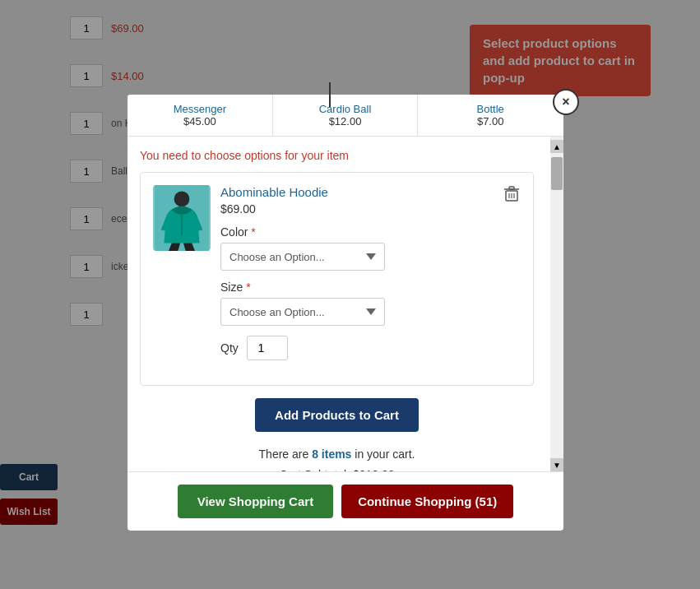  What do you see at coordinates (255, 502) in the screenshot?
I see `view-cart-button: View Shopping Cart` at bounding box center [255, 502].